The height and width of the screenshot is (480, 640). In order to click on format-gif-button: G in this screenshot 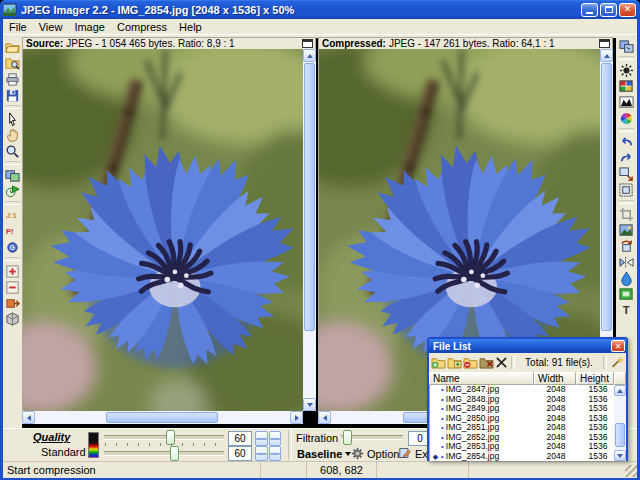, I will do `click(12, 247)`.